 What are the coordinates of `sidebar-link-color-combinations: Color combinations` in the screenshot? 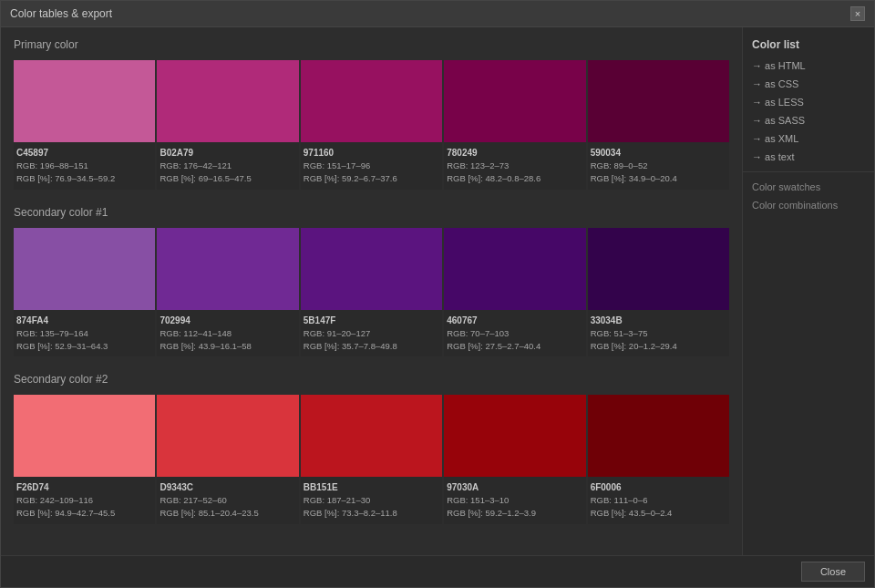 It's located at (808, 205).